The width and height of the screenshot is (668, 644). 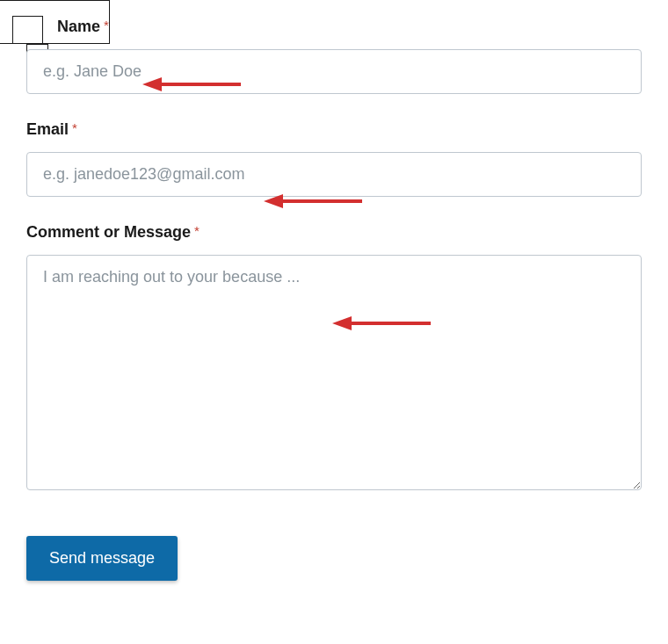 What do you see at coordinates (334, 174) in the screenshot?
I see `email-input` at bounding box center [334, 174].